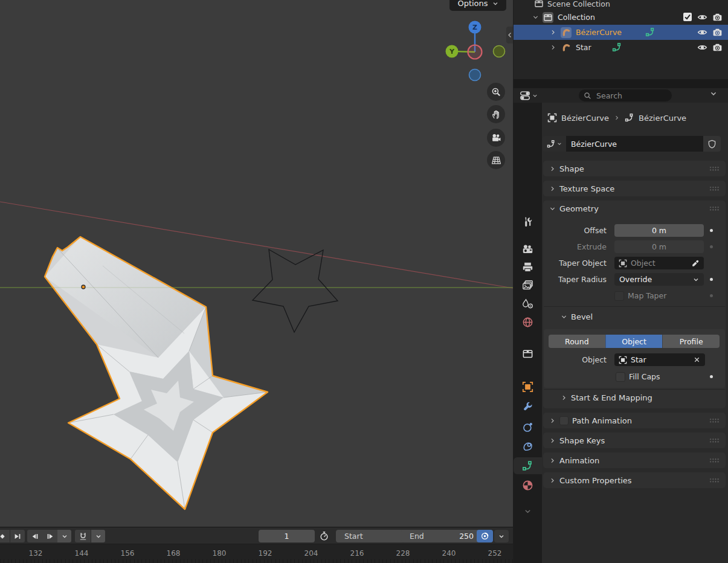 The width and height of the screenshot is (728, 563). What do you see at coordinates (257, 545) in the screenshot?
I see `timeline-editor: 1 Start 1 End 250 132 144 156` at bounding box center [257, 545].